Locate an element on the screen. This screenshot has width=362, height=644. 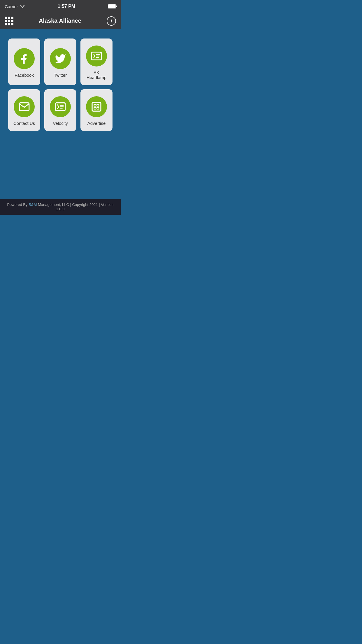
contact-icon-circle is located at coordinates (24, 107).